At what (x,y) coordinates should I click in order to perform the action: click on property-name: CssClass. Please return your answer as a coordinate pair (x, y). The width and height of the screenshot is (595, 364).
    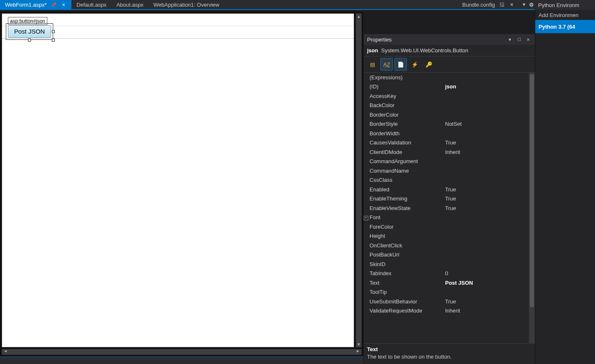
    Looking at the image, I should click on (403, 180).